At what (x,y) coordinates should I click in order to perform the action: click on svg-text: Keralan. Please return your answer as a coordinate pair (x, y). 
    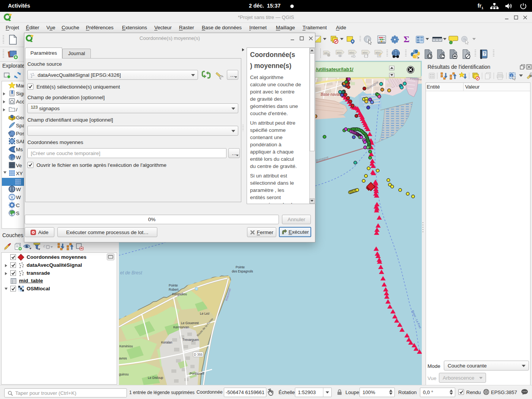
    Looking at the image, I should click on (167, 342).